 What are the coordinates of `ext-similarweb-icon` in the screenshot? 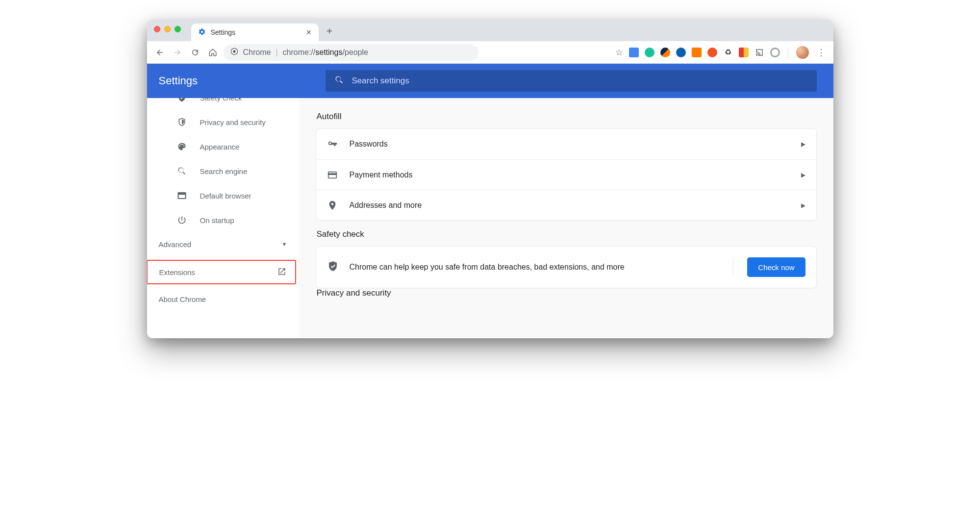 It's located at (665, 52).